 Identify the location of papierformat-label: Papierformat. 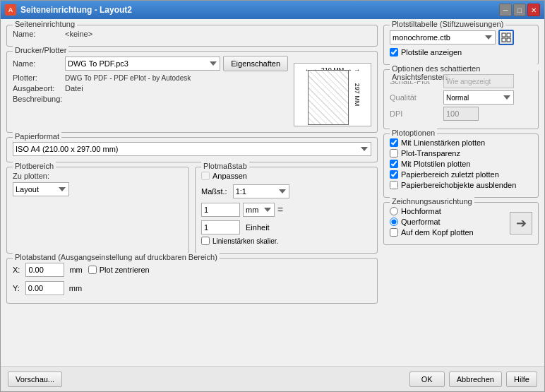
(37, 136).